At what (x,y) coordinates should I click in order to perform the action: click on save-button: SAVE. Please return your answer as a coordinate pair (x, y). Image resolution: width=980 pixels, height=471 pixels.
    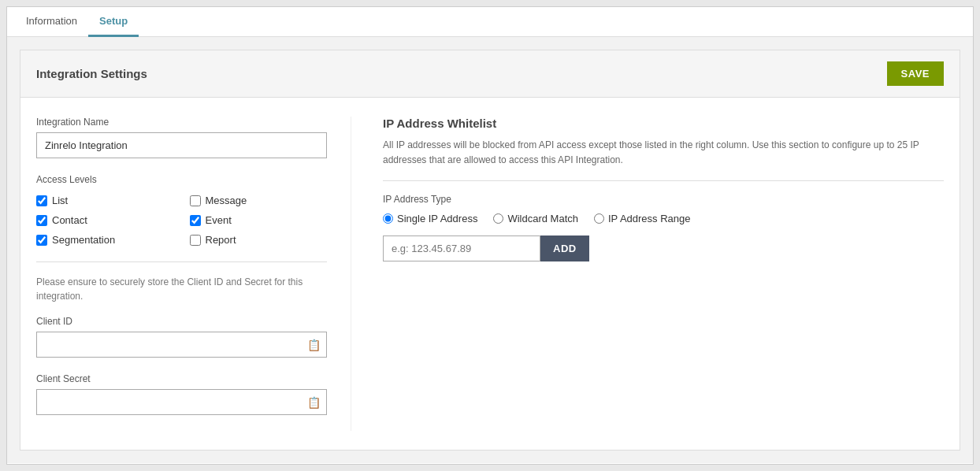
    Looking at the image, I should click on (915, 74).